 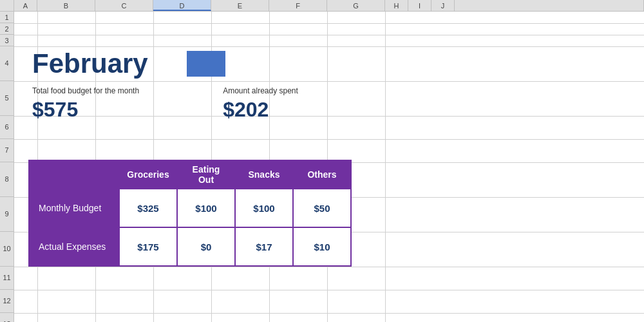 I want to click on col-header-C: C, so click(x=124, y=5).